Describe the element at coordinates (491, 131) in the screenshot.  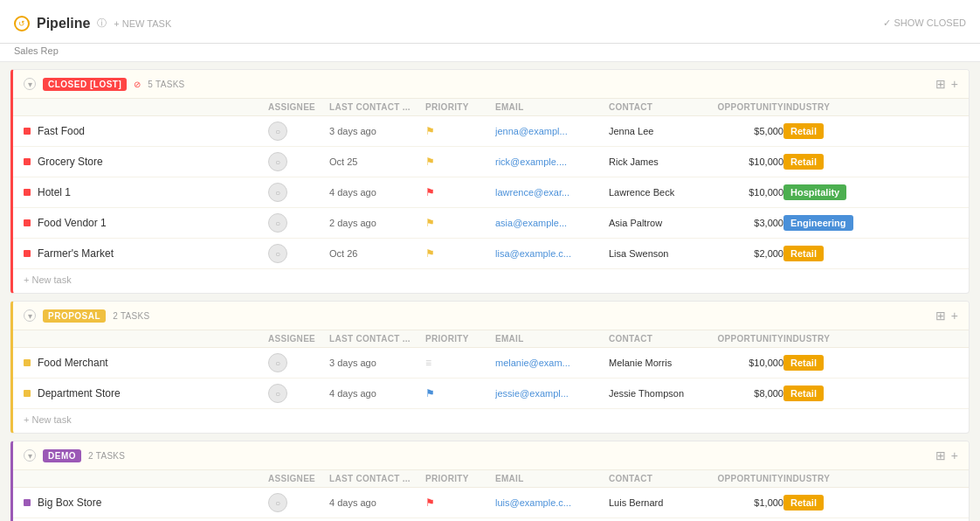
I see `table-row: Fast Food ○ 3 days ago ⚑ jenna@exampl...…` at that location.